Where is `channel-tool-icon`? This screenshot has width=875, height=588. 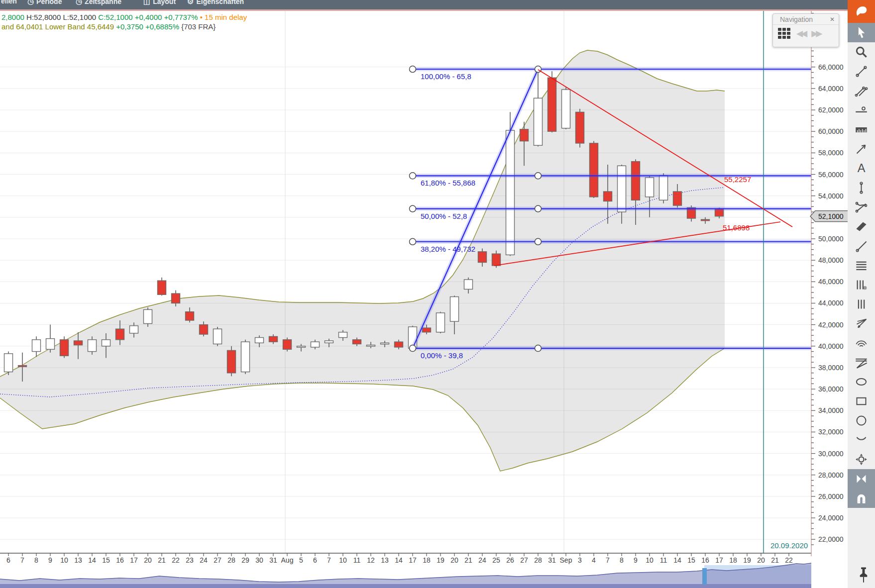 channel-tool-icon is located at coordinates (861, 227).